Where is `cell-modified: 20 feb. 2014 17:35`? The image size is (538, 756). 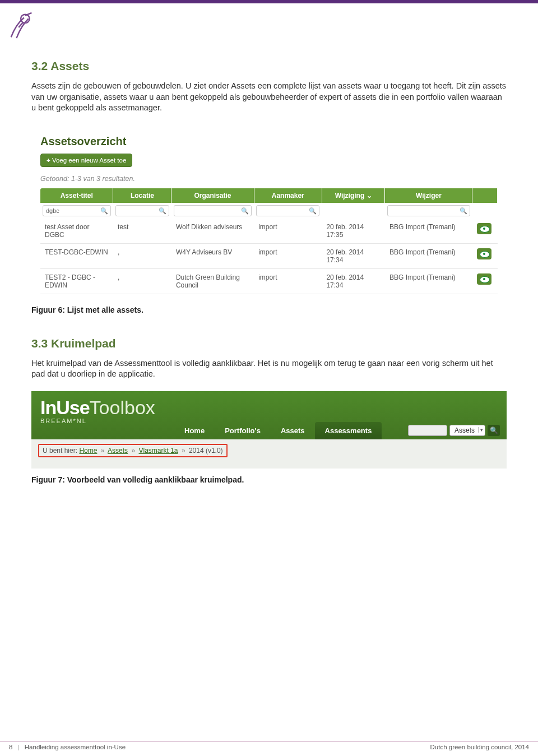 cell-modified: 20 feb. 2014 17:35 is located at coordinates (353, 231).